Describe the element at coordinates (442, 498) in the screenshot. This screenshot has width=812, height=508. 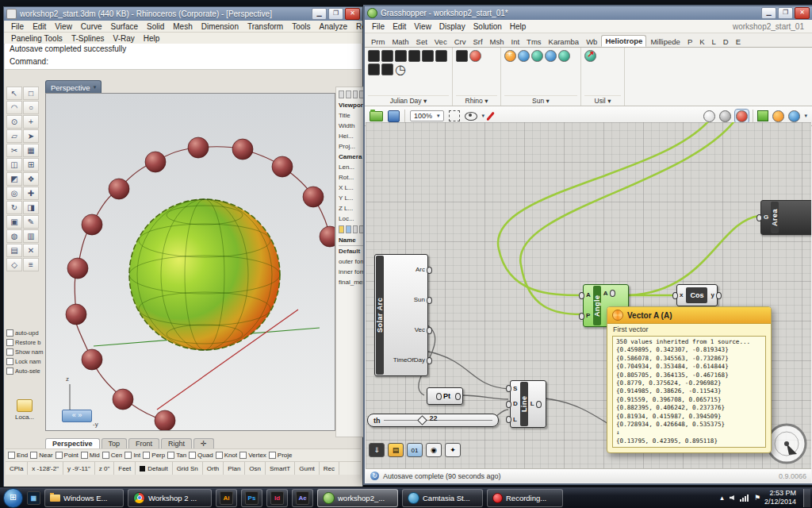
I see `taskbar-camtasia-button: Camtasia St...` at that location.